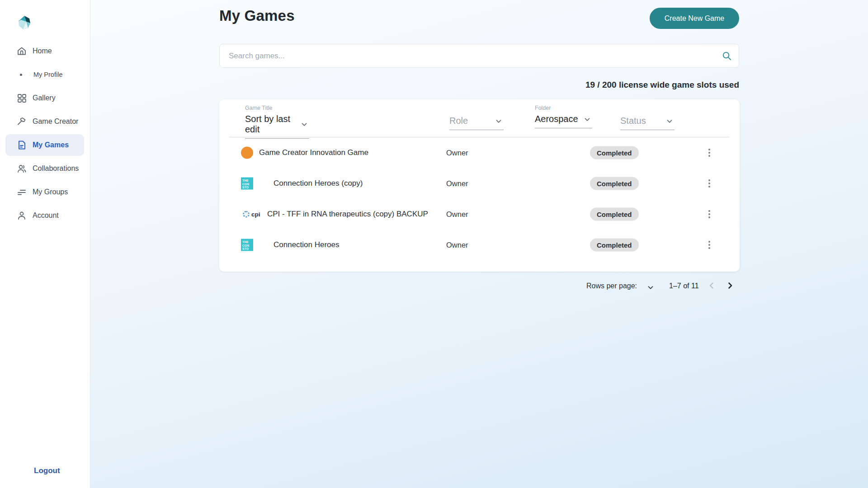 This screenshot has height=488, width=868. Describe the element at coordinates (651, 287) in the screenshot. I see `rows-per-page-chevron-down-icon` at that location.